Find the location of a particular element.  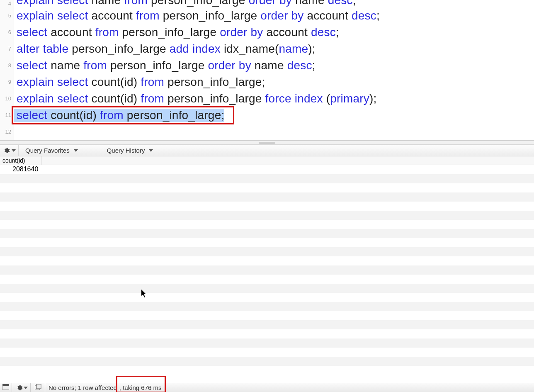

status-settings-button is located at coordinates (22, 387).